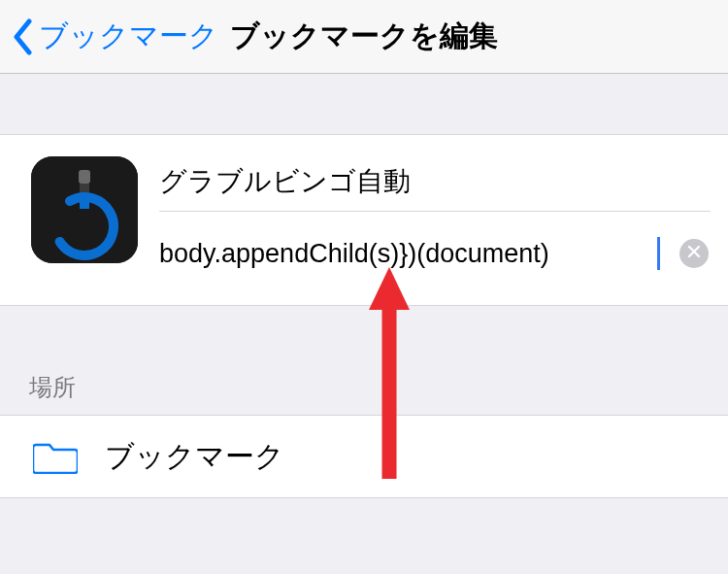 This screenshot has height=574, width=728. What do you see at coordinates (22, 37) in the screenshot?
I see `chevron-left-icon` at bounding box center [22, 37].